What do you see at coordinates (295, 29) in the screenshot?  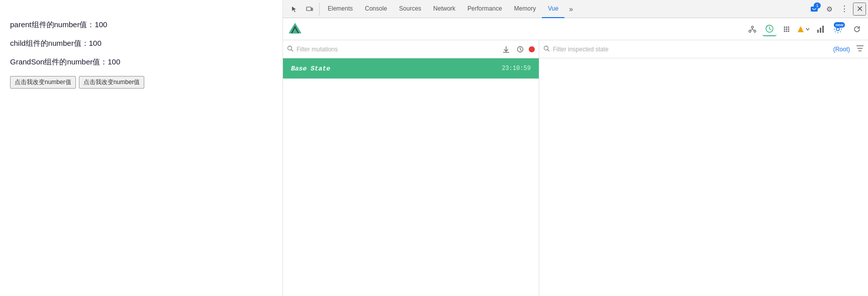 I see `vue-logo` at bounding box center [295, 29].